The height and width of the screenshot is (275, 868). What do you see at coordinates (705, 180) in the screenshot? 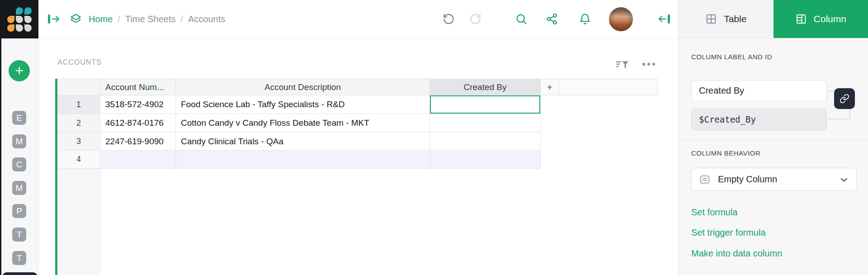
I see `empty-column-icon` at bounding box center [705, 180].